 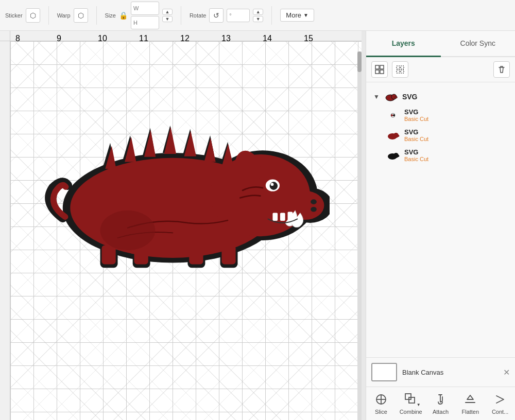 I want to click on sticker-icon-btn: ⬡, so click(x=33, y=15).